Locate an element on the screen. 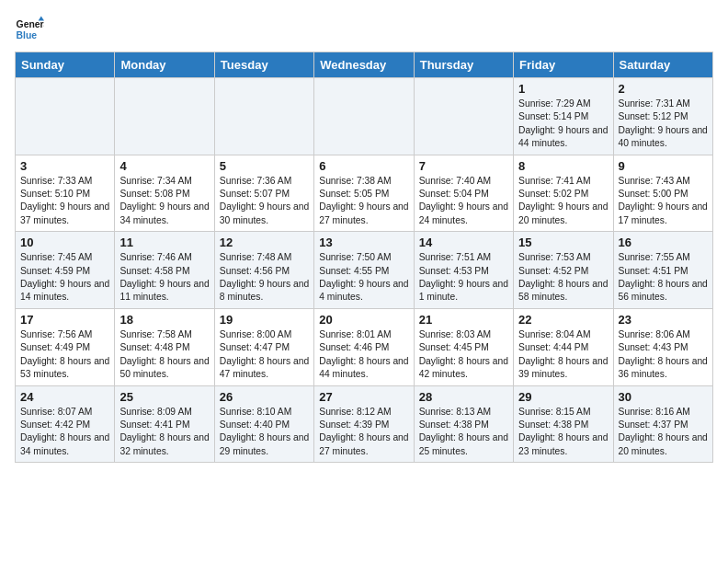 The width and height of the screenshot is (728, 563). day-info: Sunrise: 7:43 AM Sunset: 5:00 PM Dayligh… is located at coordinates (664, 201).